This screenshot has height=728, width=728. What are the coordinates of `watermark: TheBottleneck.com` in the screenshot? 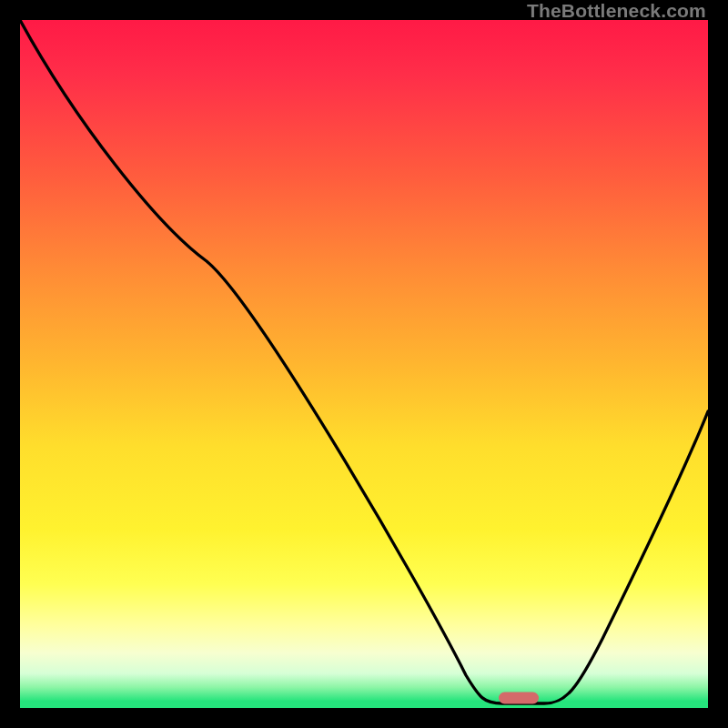 It's located at (617, 11).